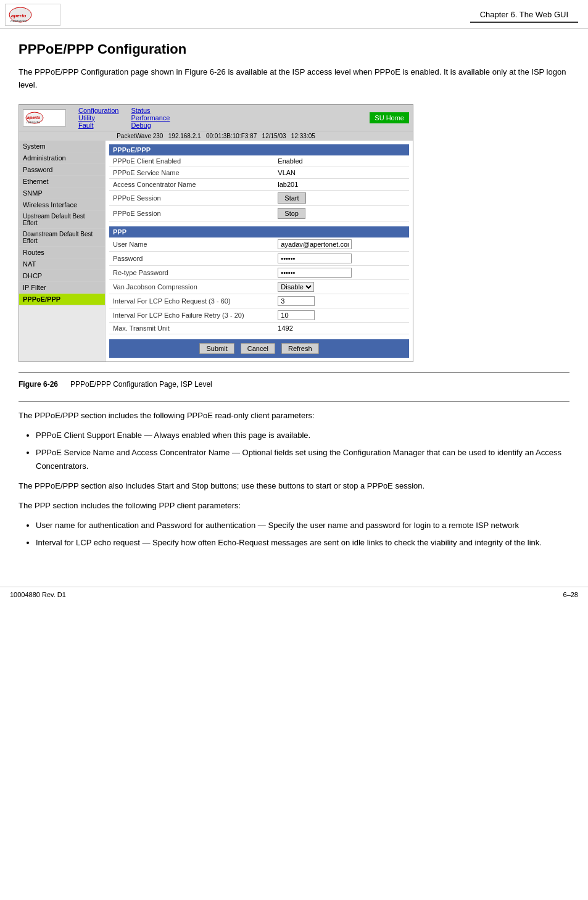  Describe the element at coordinates (342, 213) in the screenshot. I see `pppoe-session-stop-cell: Stop` at that location.